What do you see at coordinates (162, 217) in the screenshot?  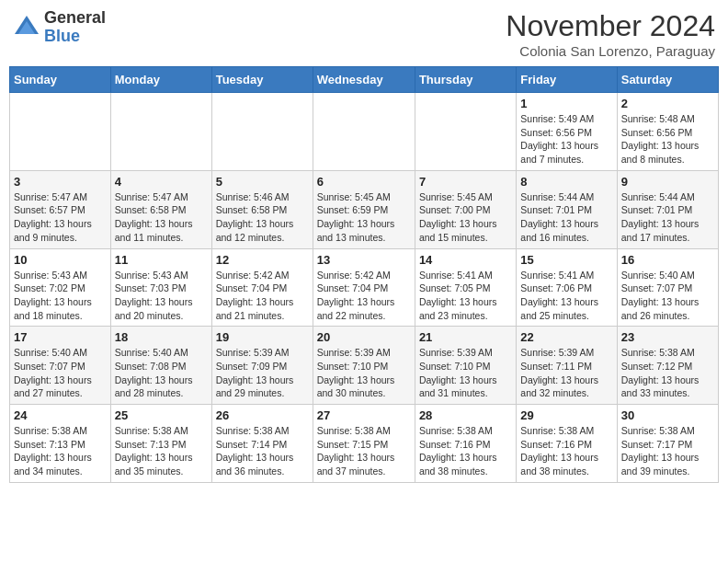 I see `day-info: Sunrise: 5:47 AM Sunset: 6:58 PM Dayligh…` at bounding box center [162, 217].